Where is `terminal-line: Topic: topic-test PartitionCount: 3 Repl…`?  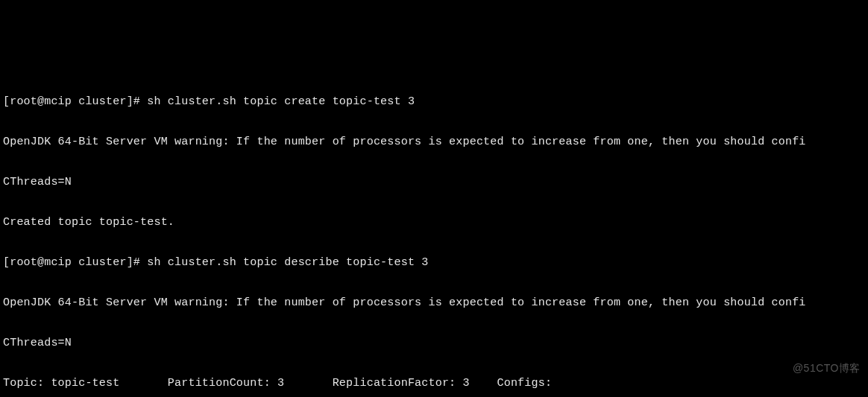
terminal-line: Topic: topic-test PartitionCount: 3 Repl… is located at coordinates (434, 384).